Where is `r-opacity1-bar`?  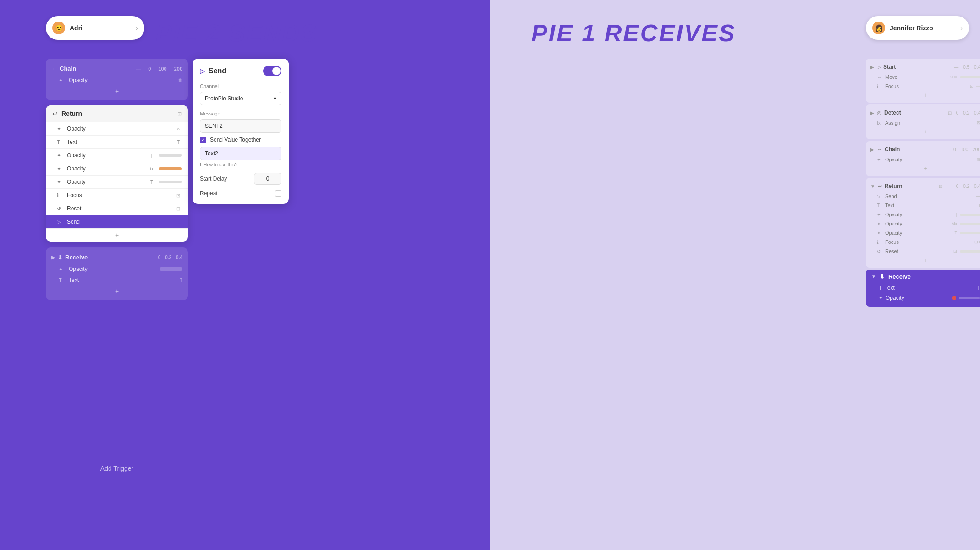 r-opacity1-bar is located at coordinates (970, 214).